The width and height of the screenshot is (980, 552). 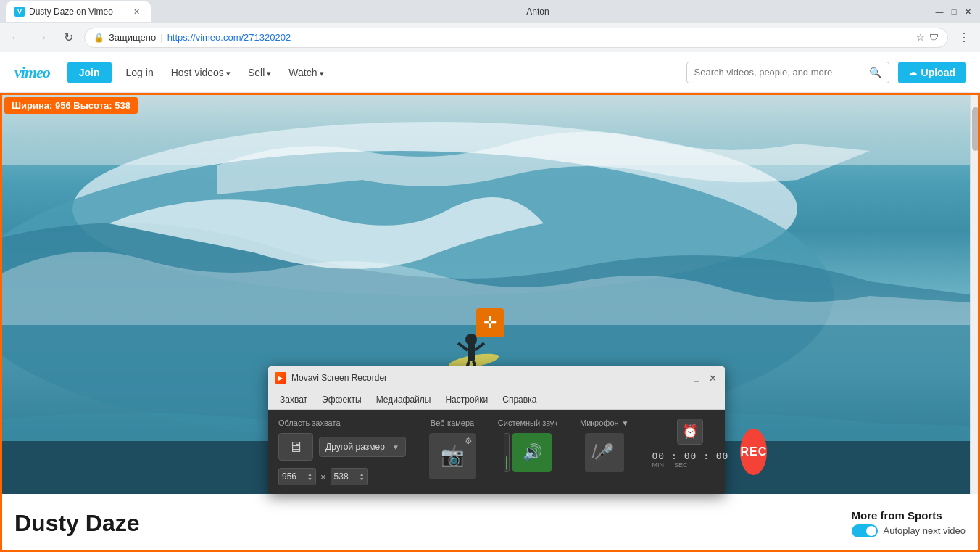 I want to click on timer-alarm-btn: ⏰, so click(x=690, y=432).